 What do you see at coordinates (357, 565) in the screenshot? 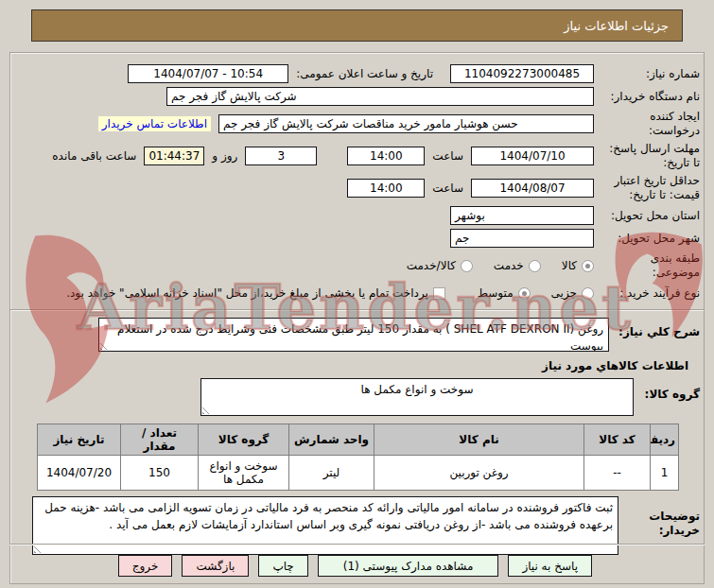
I see `button-row: پاسخ به نیاز مشاهده مدارک پیوستی (1) چاپ…` at bounding box center [357, 565].